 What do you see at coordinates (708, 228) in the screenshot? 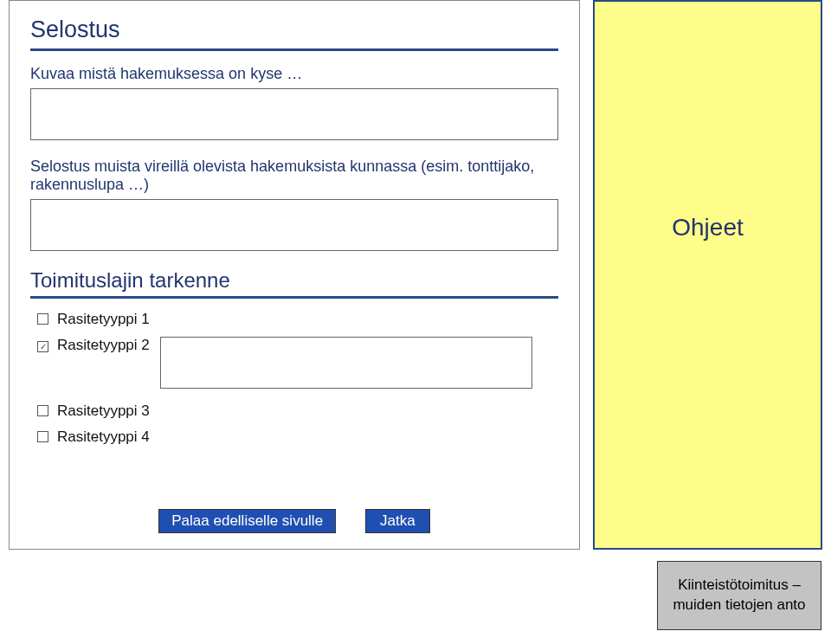
I see `help-panel-title: Ohjeet` at bounding box center [708, 228].